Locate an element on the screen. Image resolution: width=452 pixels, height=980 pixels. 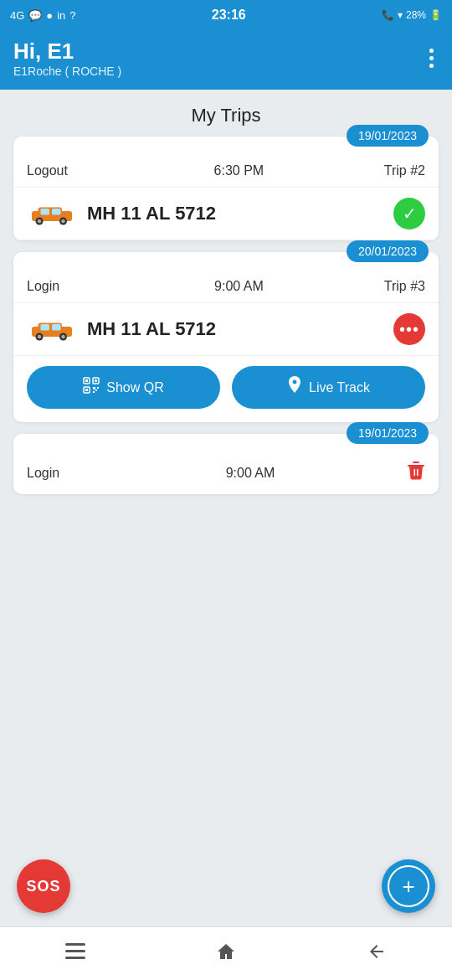
delete-button is located at coordinates (416, 473).